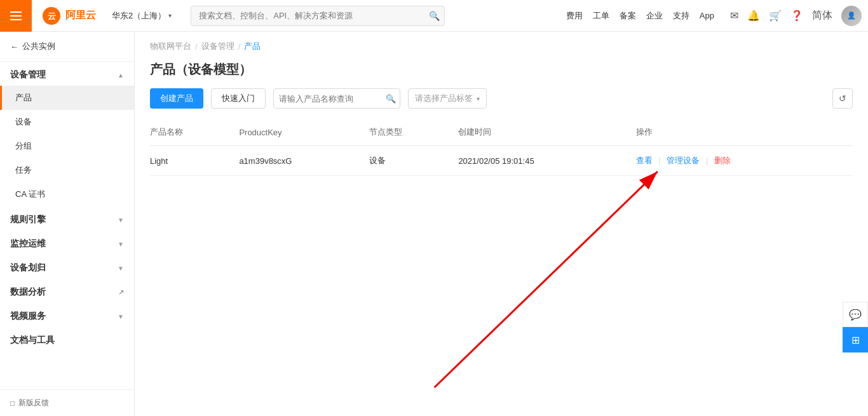 This screenshot has width=868, height=416. What do you see at coordinates (707, 15) in the screenshot?
I see `nav-action-app: App` at bounding box center [707, 15].